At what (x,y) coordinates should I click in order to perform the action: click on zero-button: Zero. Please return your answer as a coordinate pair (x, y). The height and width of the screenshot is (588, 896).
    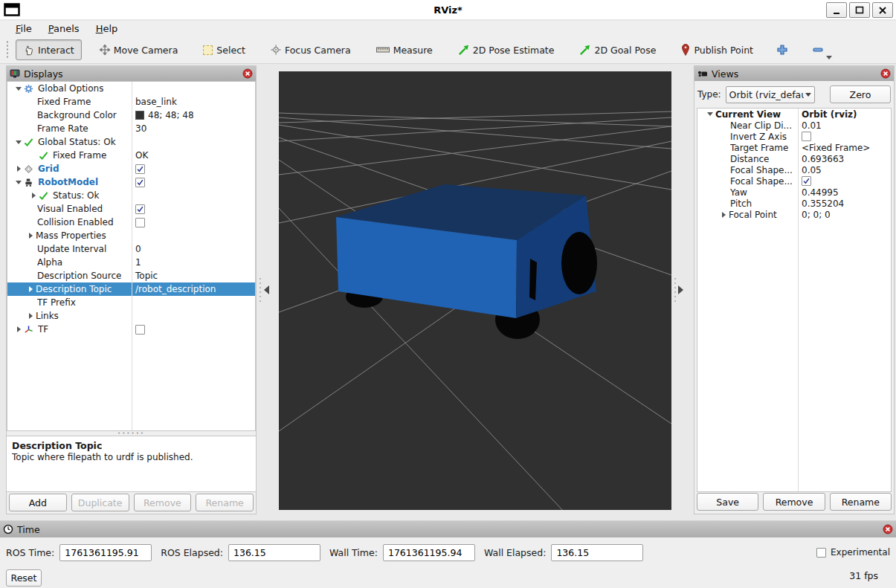
    Looking at the image, I should click on (860, 94).